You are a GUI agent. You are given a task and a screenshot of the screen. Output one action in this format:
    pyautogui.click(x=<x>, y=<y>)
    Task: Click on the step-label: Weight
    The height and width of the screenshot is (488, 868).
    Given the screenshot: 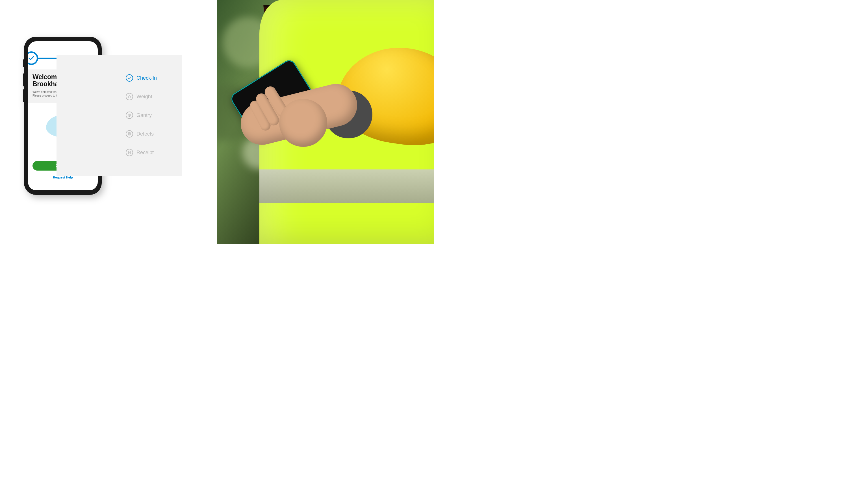 What is the action you would take?
    pyautogui.click(x=144, y=97)
    